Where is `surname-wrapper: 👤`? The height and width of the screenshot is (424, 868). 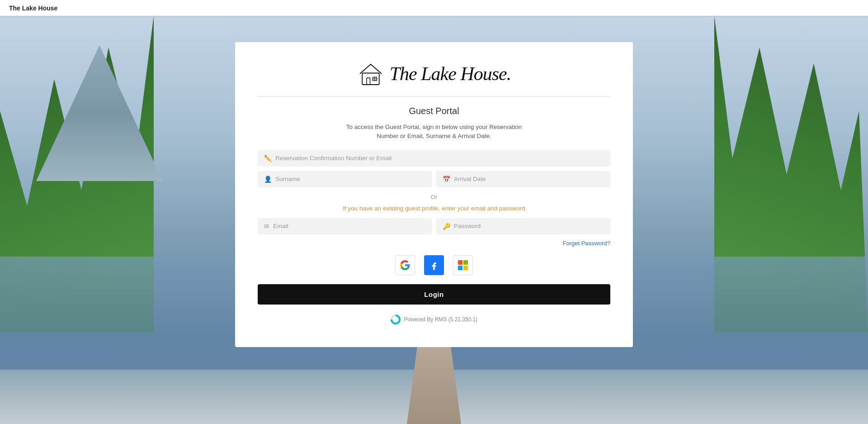 surname-wrapper: 👤 is located at coordinates (344, 179).